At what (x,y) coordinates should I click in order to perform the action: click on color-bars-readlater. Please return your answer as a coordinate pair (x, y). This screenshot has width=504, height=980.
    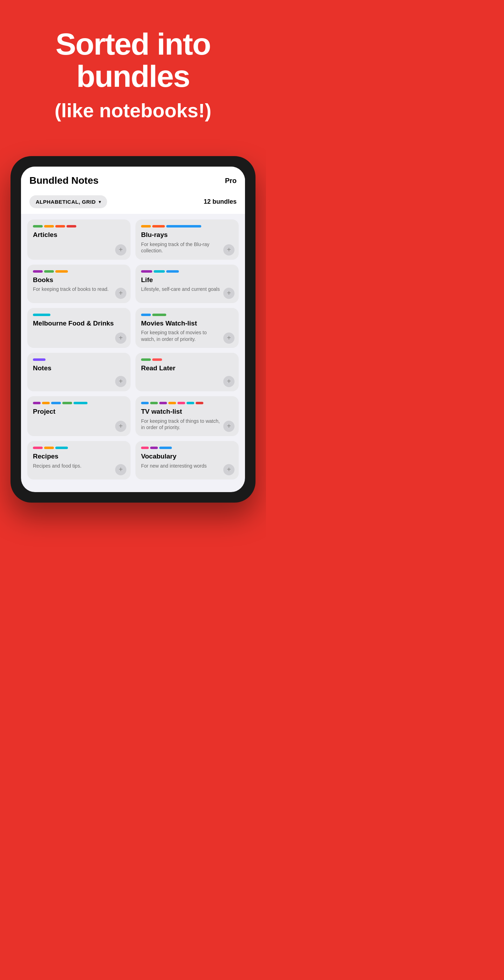
    Looking at the image, I should click on (187, 360).